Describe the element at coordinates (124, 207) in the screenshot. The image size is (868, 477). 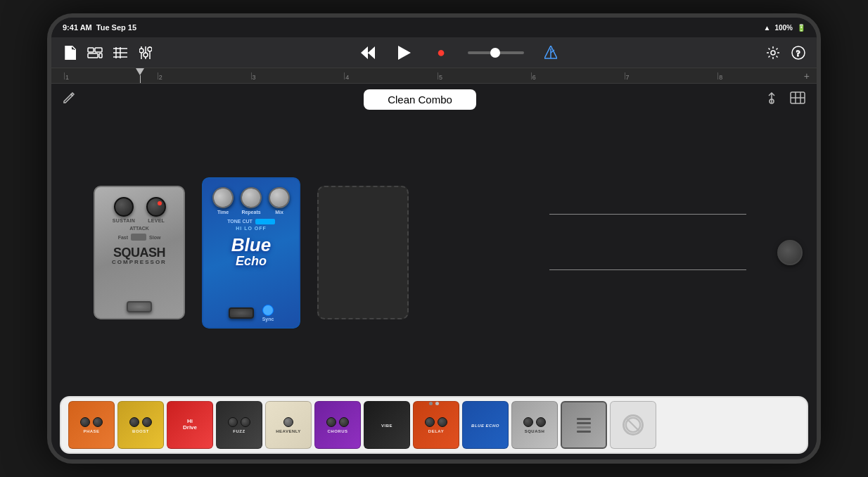
I see `sustain-knob-cap` at that location.